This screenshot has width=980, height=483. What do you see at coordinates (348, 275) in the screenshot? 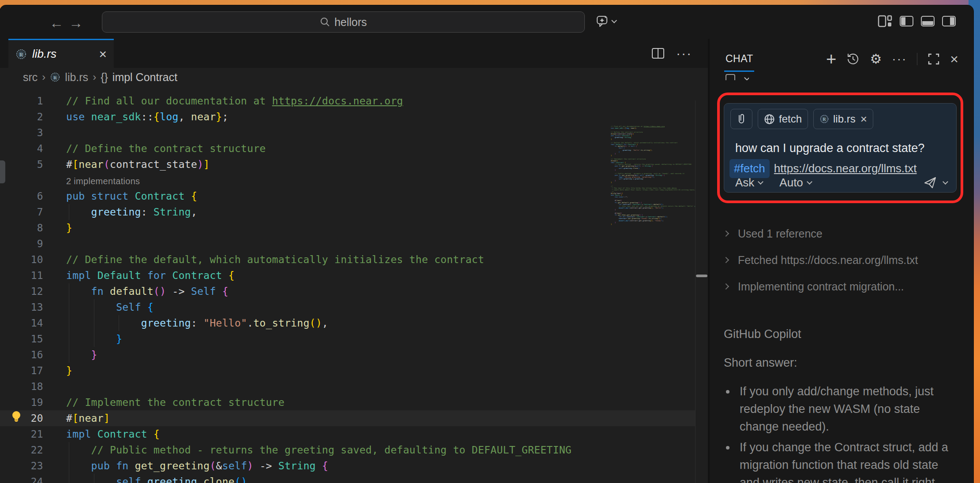
I see `code-line: 11impl Default for Contract {` at bounding box center [348, 275].